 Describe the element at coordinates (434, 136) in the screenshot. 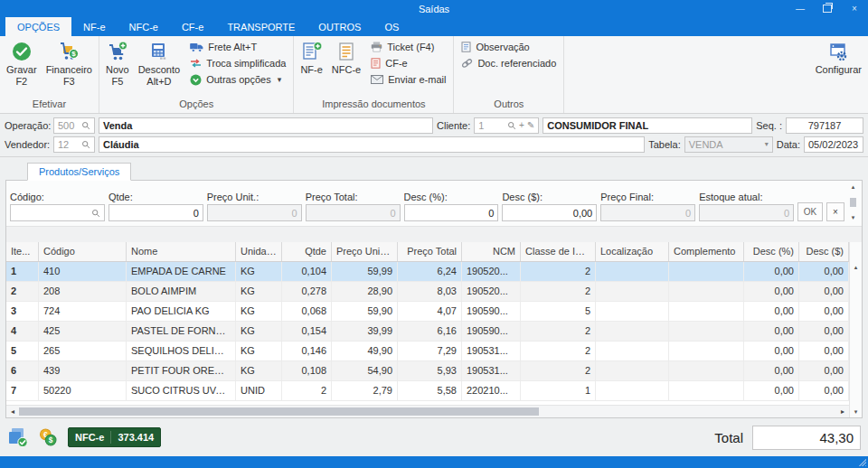

I see `header-form: Operação: 500 Venda Cliente: 1 + ✎ CONSU…` at that location.